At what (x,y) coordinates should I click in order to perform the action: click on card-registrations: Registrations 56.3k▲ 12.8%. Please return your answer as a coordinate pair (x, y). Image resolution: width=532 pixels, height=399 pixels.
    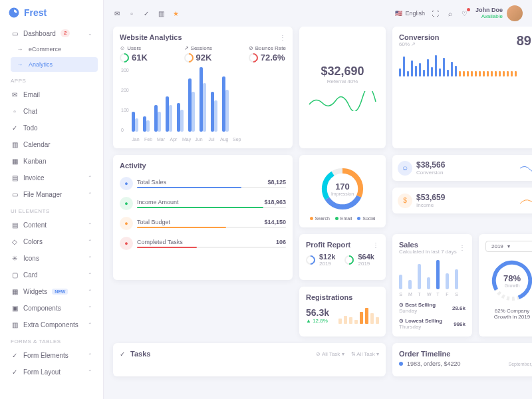
    Looking at the image, I should click on (342, 312).